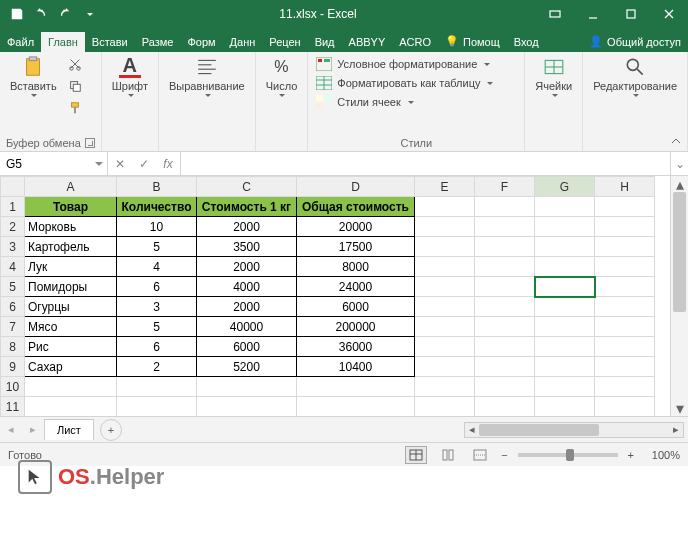  Describe the element at coordinates (13, 187) in the screenshot. I see `select-all-button` at that location.